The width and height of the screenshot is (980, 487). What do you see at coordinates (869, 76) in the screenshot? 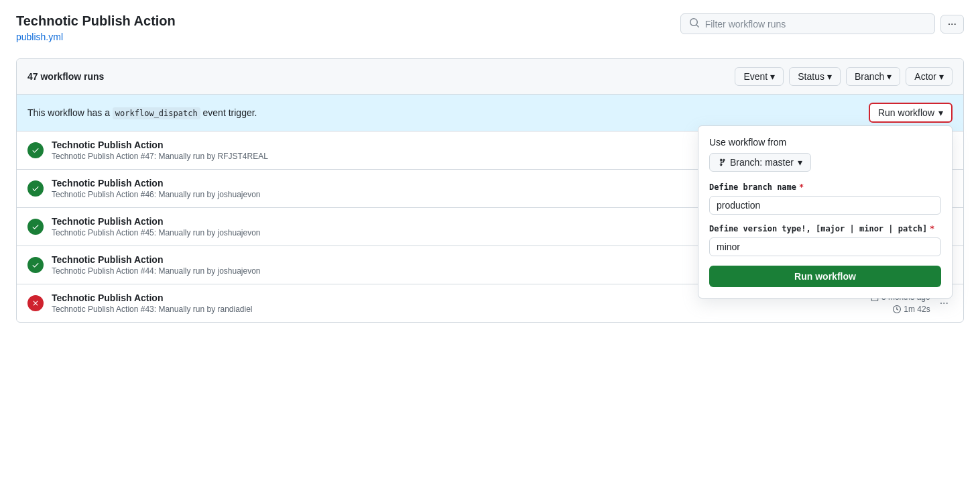
I see `branch-filter-label: Branch` at bounding box center [869, 76].